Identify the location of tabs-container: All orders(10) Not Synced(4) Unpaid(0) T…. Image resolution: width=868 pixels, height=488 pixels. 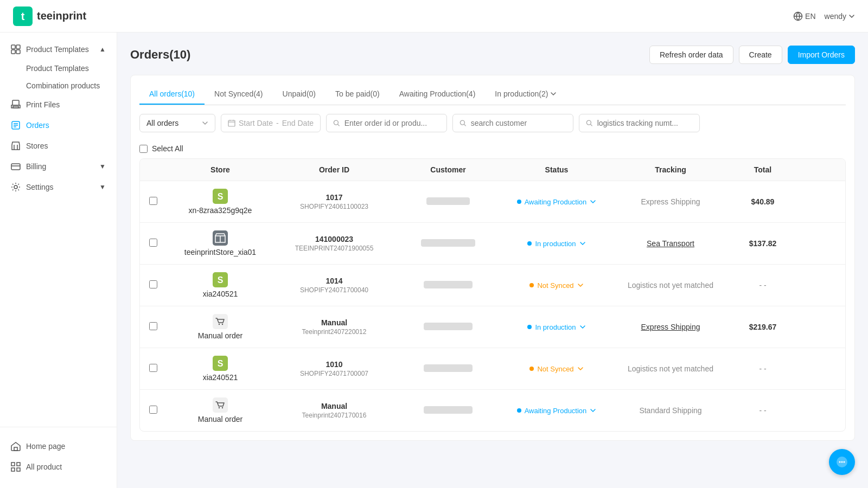
(493, 94).